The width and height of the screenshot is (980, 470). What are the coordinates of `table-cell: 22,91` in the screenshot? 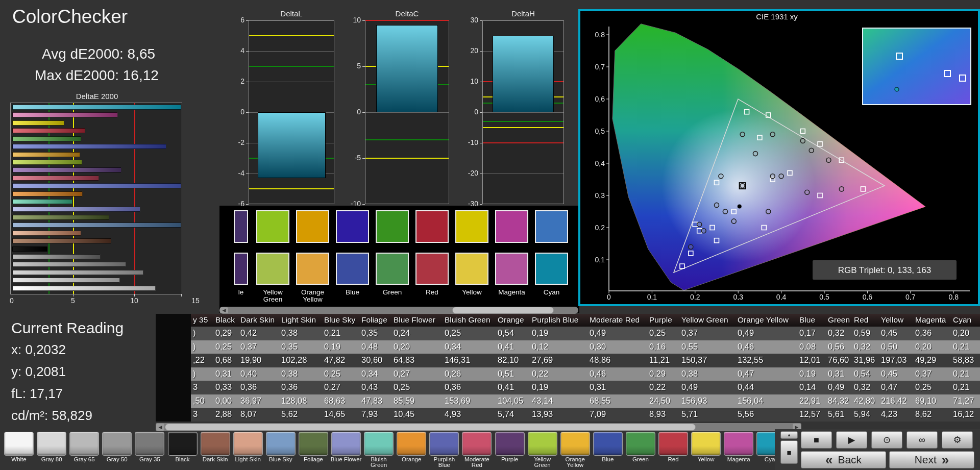 It's located at (810, 401).